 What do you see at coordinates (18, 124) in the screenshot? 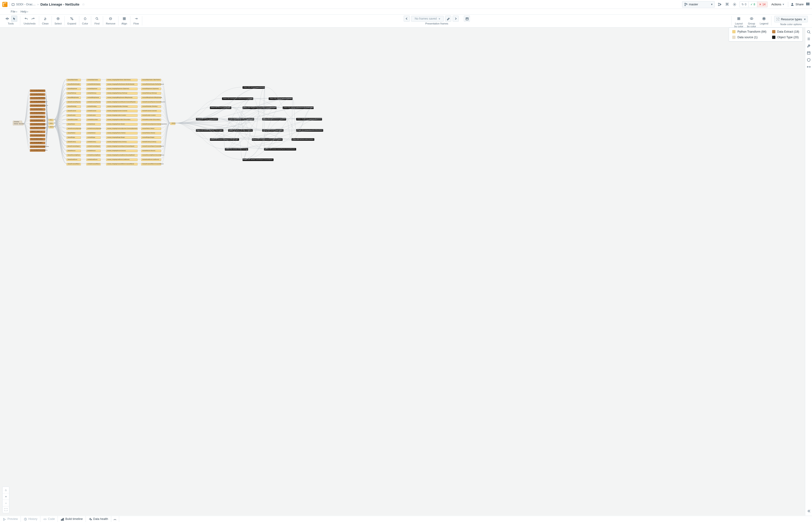
I see `lineage-node: NetSuite - Secondary ▸` at bounding box center [18, 124].